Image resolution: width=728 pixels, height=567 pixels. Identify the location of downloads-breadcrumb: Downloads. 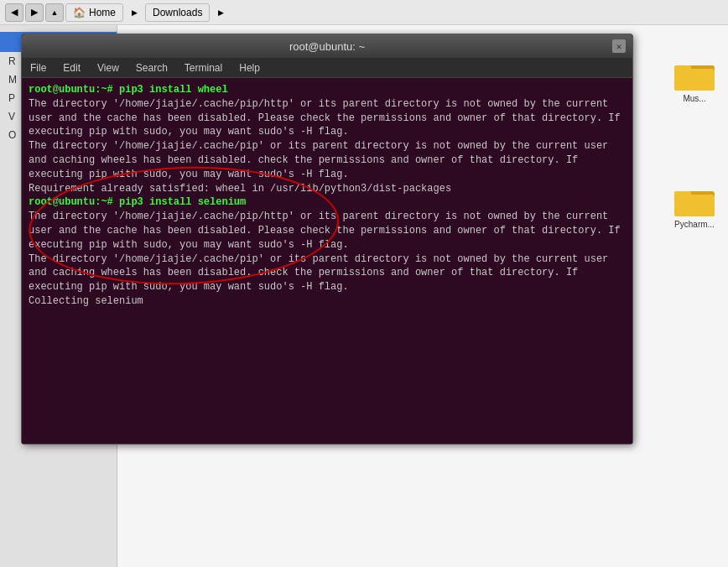
(178, 13).